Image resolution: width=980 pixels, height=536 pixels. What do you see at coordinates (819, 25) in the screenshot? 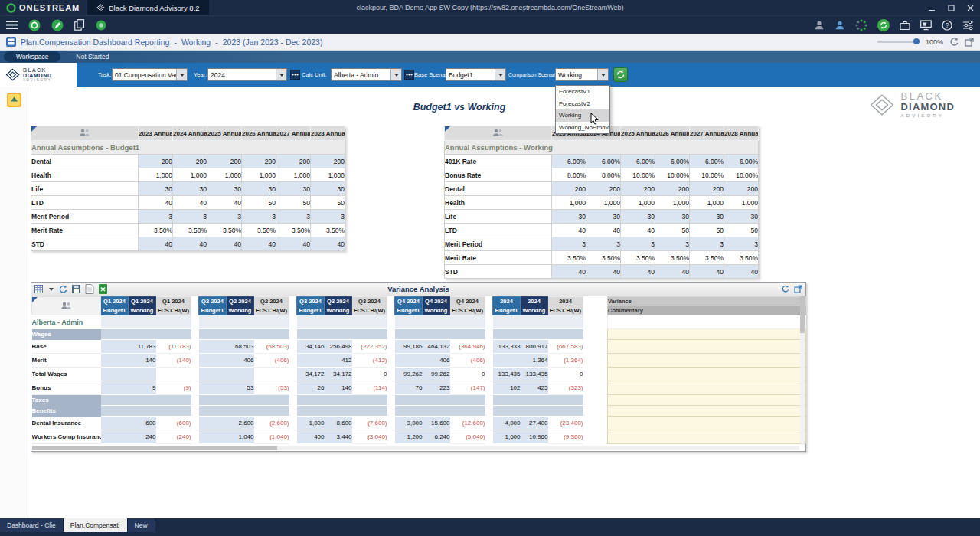
I see `user-gray-icon` at bounding box center [819, 25].